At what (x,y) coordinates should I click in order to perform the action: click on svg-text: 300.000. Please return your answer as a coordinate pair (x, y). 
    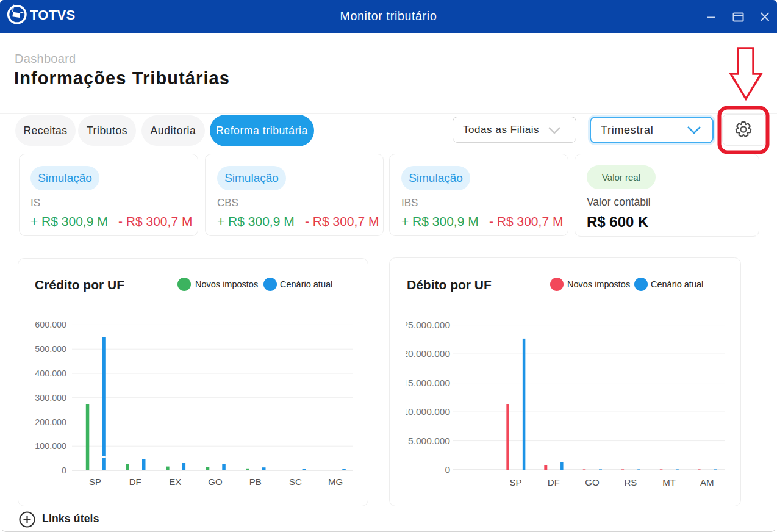
    Looking at the image, I should click on (51, 398).